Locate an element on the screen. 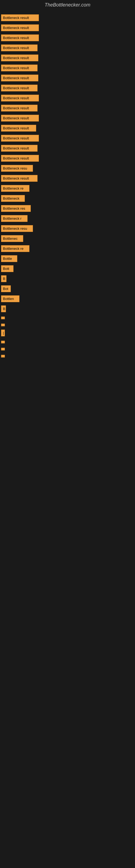 This screenshot has width=135, height=868. bar-row: Bottle is located at coordinates (68, 259).